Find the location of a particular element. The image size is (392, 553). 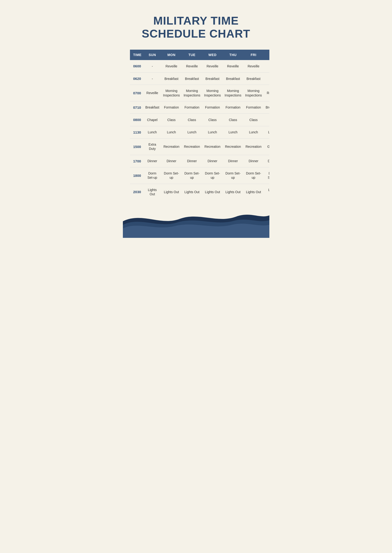

cell-0710-sun: Breakfast is located at coordinates (152, 107).